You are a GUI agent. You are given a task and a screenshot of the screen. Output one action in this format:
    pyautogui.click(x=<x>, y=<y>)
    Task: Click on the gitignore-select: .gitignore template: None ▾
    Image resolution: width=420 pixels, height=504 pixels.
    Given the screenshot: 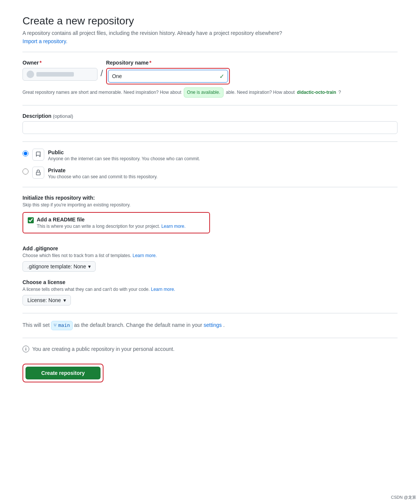 What is the action you would take?
    pyautogui.click(x=59, y=266)
    